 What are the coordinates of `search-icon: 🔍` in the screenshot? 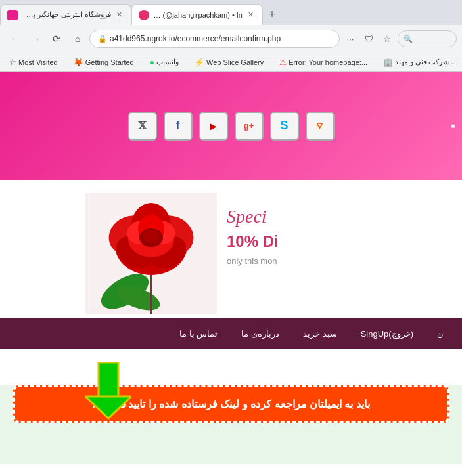 It's located at (408, 39).